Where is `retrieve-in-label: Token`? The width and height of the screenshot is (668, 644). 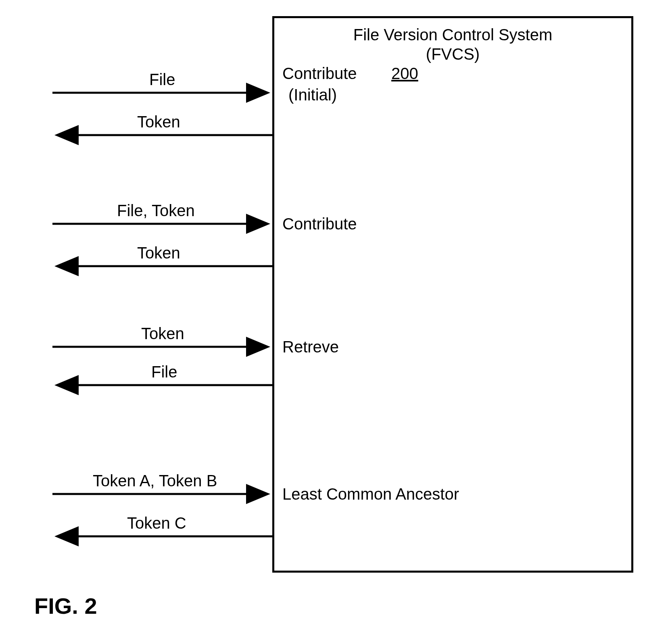
retrieve-in-label: Token is located at coordinates (163, 334).